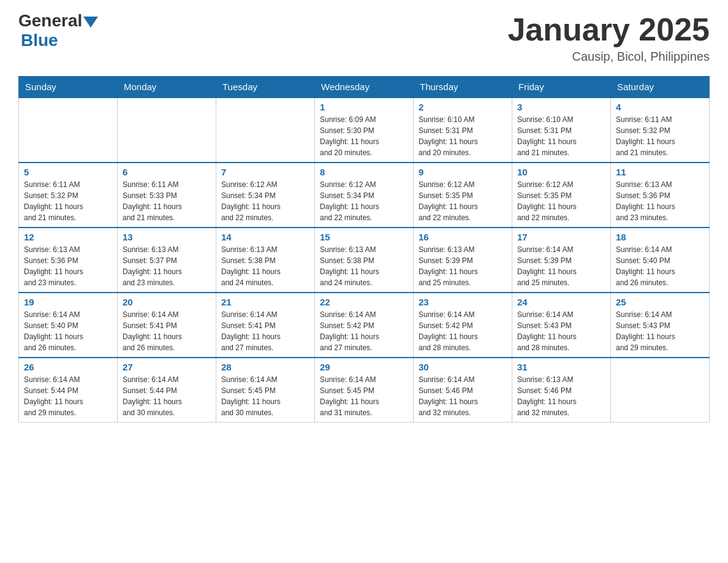 This screenshot has width=728, height=563. What do you see at coordinates (364, 260) in the screenshot?
I see `calendar-cell: 15Sunrise: 6:13 AMSunset: 5:38 PMDayligh…` at bounding box center [364, 260].